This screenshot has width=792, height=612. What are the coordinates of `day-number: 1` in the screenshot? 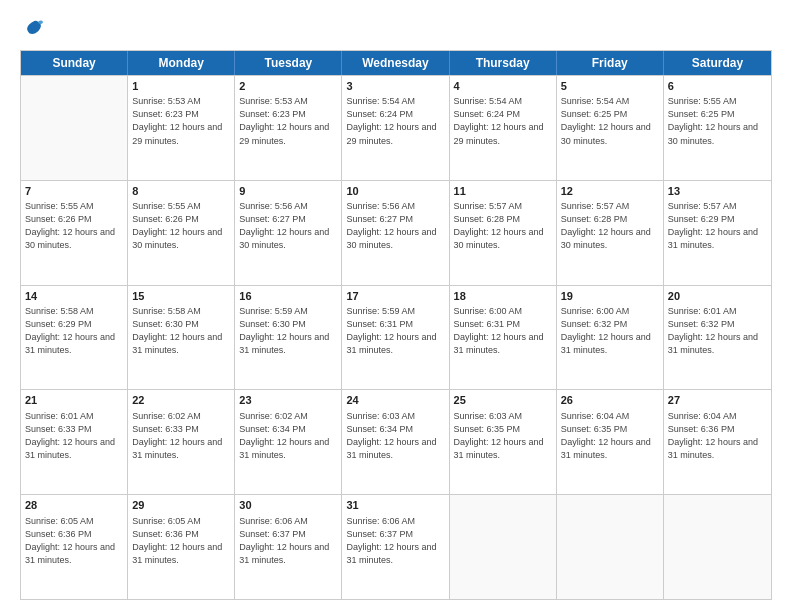 It's located at (181, 86).